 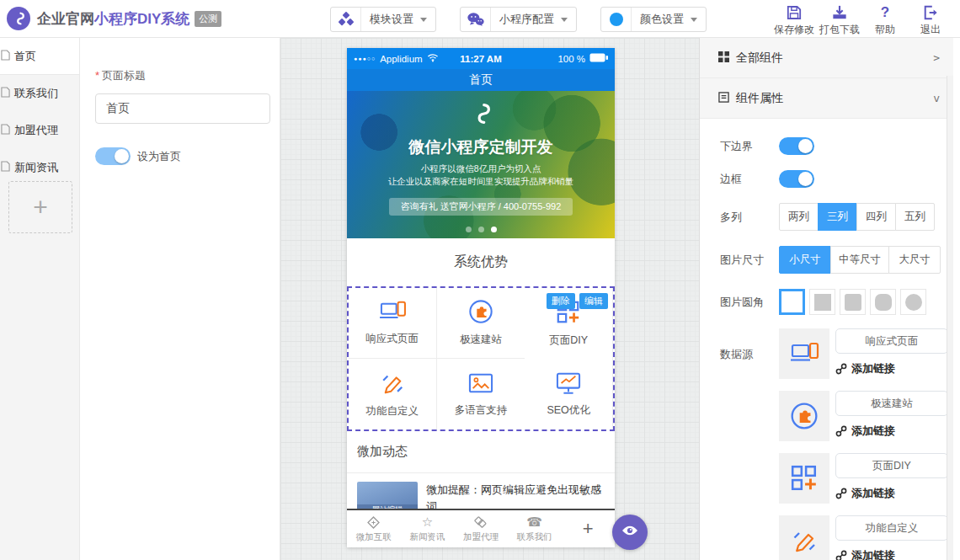 I want to click on border-label: 边框, so click(x=749, y=179).